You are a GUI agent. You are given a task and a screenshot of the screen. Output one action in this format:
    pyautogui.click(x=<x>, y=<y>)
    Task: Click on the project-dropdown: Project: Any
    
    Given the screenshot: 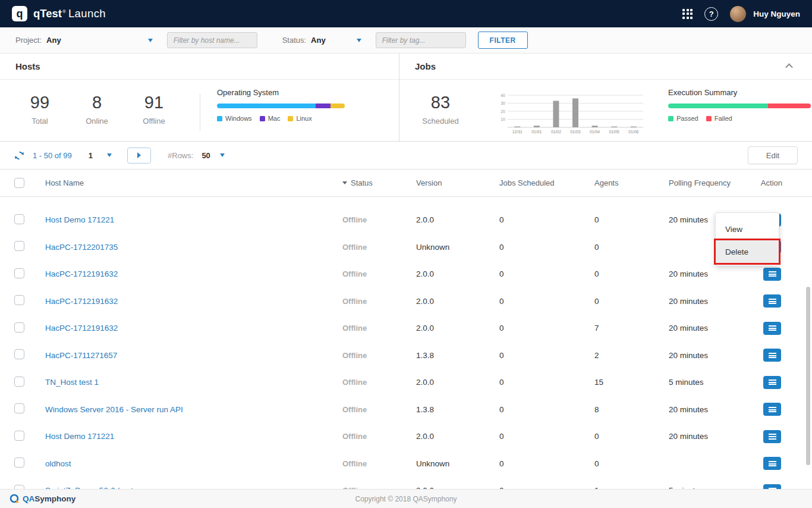 What is the action you would take?
    pyautogui.click(x=84, y=40)
    